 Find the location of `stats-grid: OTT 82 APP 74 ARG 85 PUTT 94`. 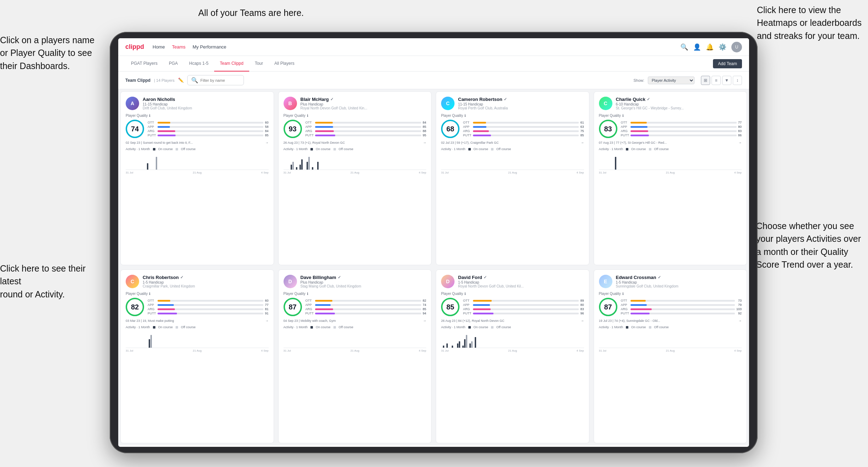

stats-grid: OTT 82 APP 74 ARG 85 PUTT 94 is located at coordinates (366, 307).